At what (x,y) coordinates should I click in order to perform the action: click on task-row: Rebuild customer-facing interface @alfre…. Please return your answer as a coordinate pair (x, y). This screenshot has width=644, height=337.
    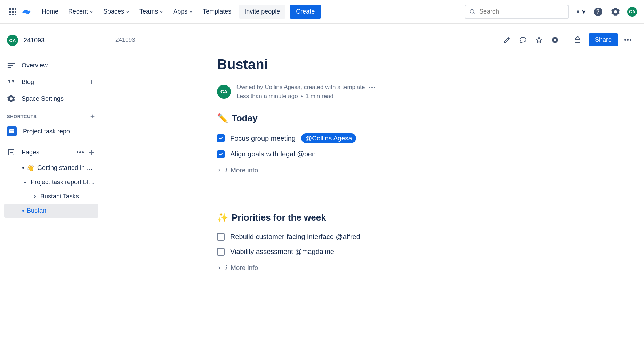
    Looking at the image, I should click on (373, 237).